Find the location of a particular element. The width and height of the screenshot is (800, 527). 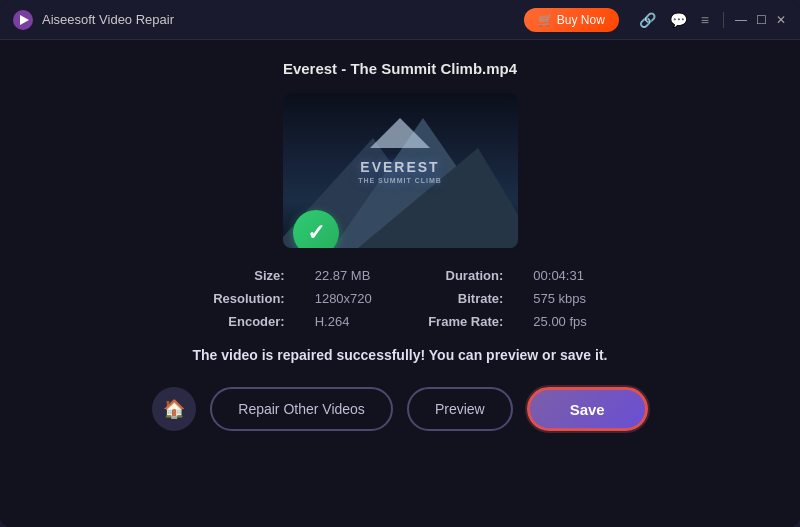

app-title: Aiseesoft Video Repair is located at coordinates (108, 20).